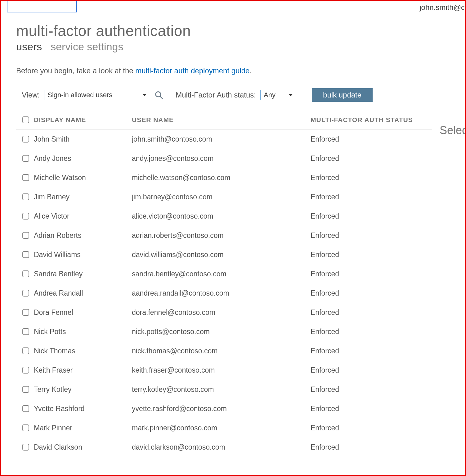  I want to click on tabs: users service settings, so click(240, 47).